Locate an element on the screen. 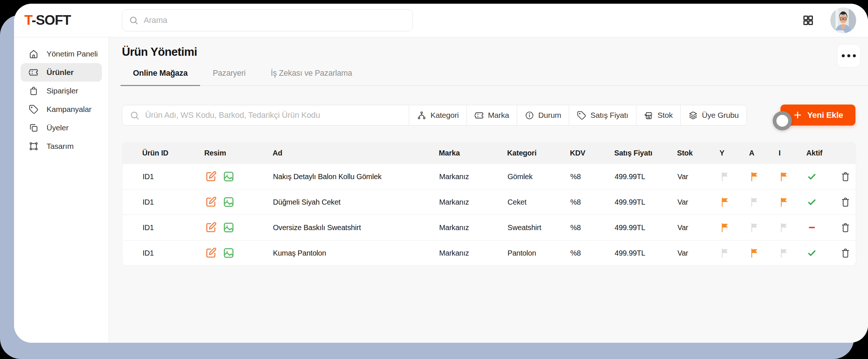 The image size is (868, 359). tab-is-zekasi: İş Zekası ve Pazarlama is located at coordinates (311, 77).